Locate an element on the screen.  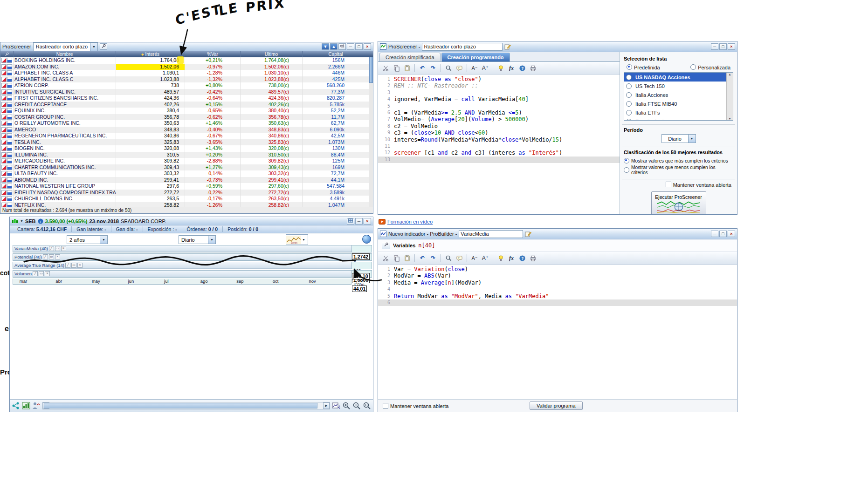
header-tools-cell is located at coordinates (7, 54).